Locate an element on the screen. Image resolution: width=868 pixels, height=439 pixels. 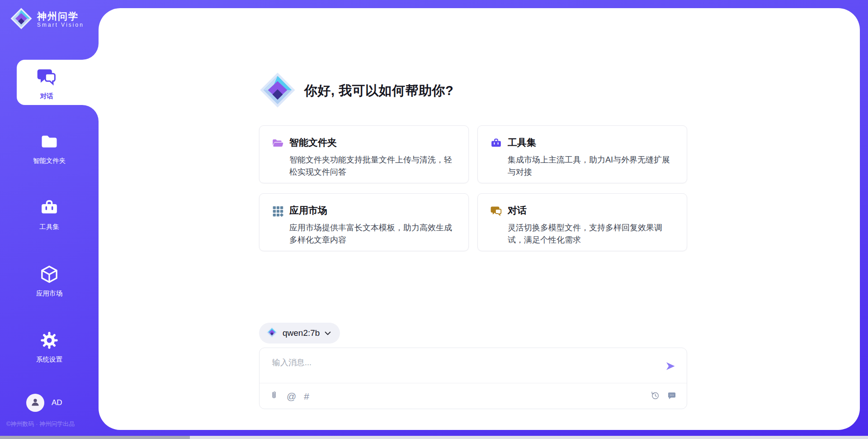
history-button is located at coordinates (655, 396).